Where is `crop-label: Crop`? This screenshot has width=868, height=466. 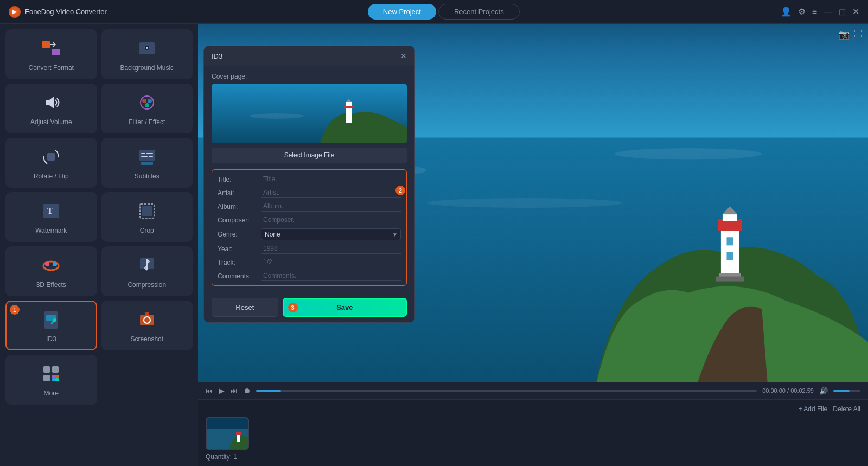
crop-label: Crop is located at coordinates (147, 231).